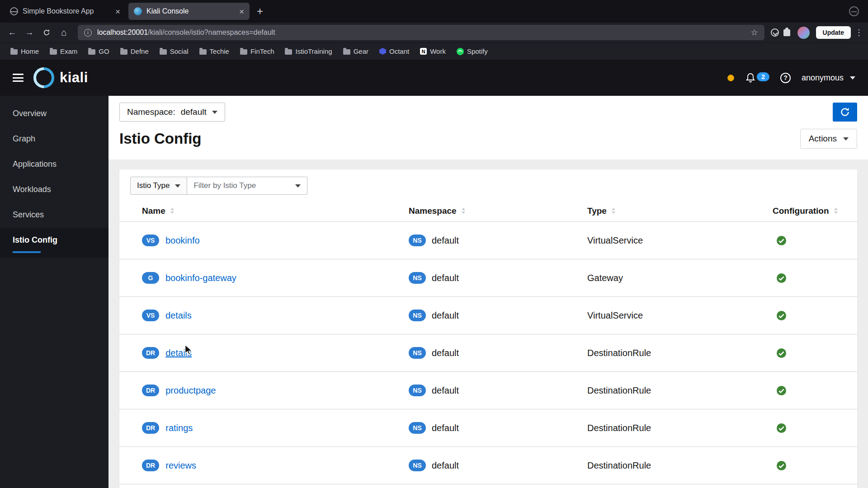 The width and height of the screenshot is (868, 488). Describe the element at coordinates (854, 11) in the screenshot. I see `media-indicator-icon` at that location.